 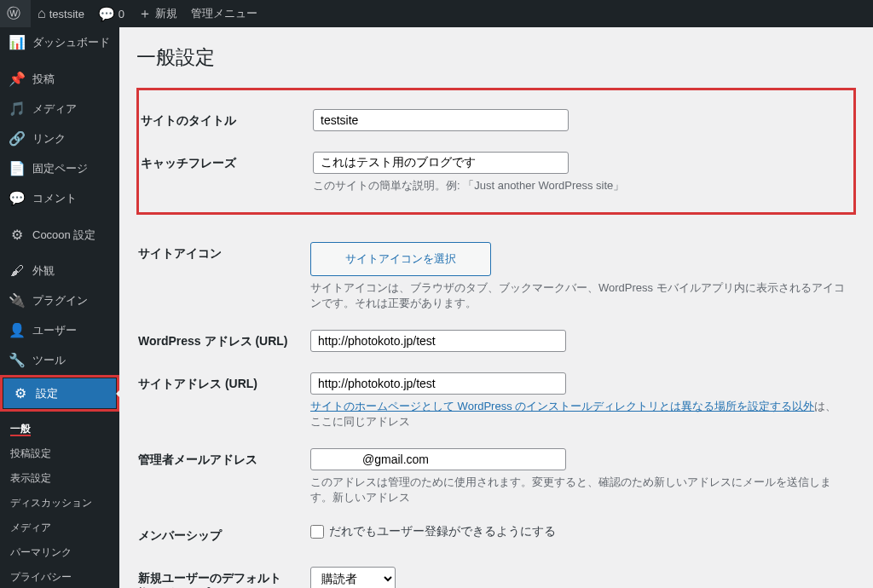 What do you see at coordinates (219, 477) in the screenshot?
I see `admin-email-label: 管理者メールアドレス` at bounding box center [219, 477].